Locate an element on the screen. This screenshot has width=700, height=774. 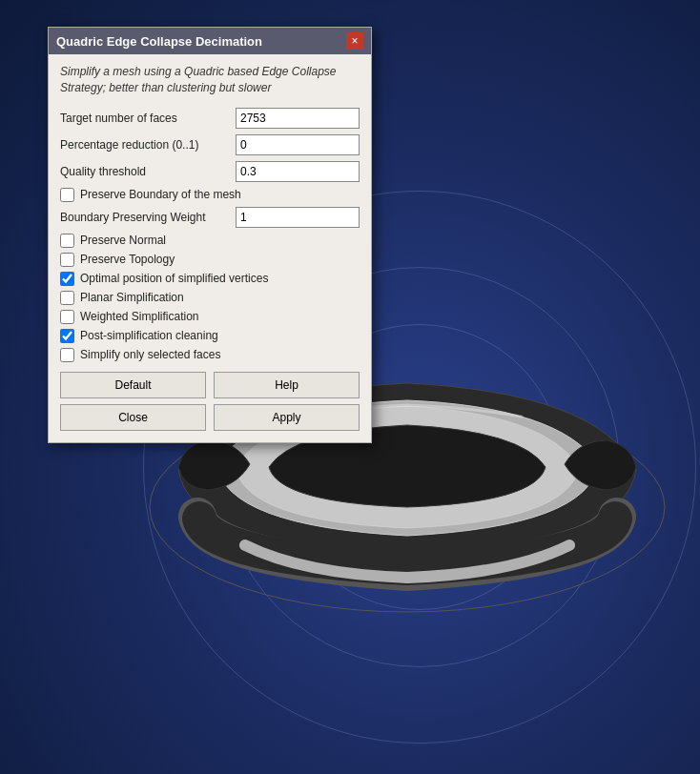
preserve-topology-label: Preserve Topology is located at coordinates (128, 259).